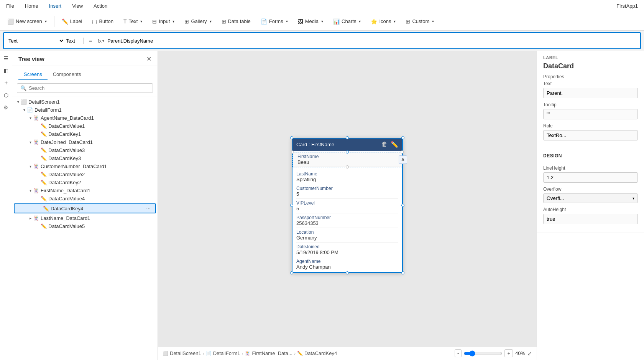  What do you see at coordinates (209, 353) in the screenshot?
I see `form-breadcrumb-icon: 📄` at bounding box center [209, 353].